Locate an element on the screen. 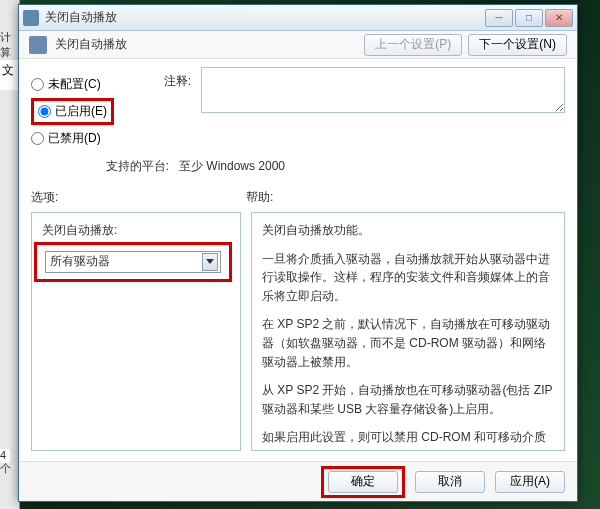  notes-label: 注释: is located at coordinates (161, 78).